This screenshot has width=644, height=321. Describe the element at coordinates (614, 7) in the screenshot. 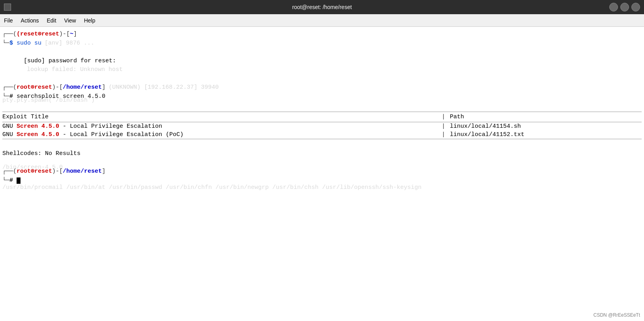

I see `minimize-button` at that location.